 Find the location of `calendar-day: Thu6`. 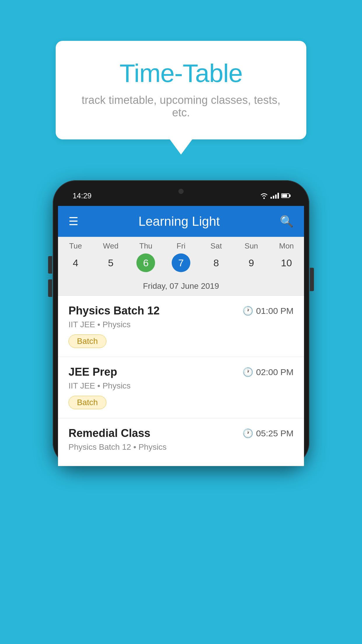

calendar-day: Thu6 is located at coordinates (146, 258).